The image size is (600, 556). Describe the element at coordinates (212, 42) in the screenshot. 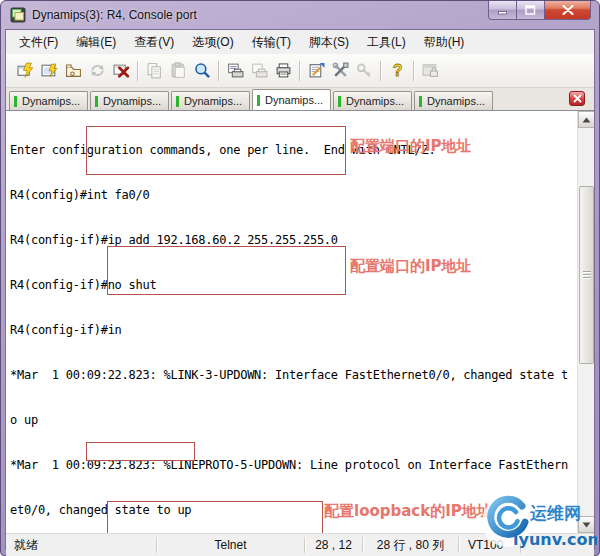

I see `menu-options: 选项(O)` at that location.